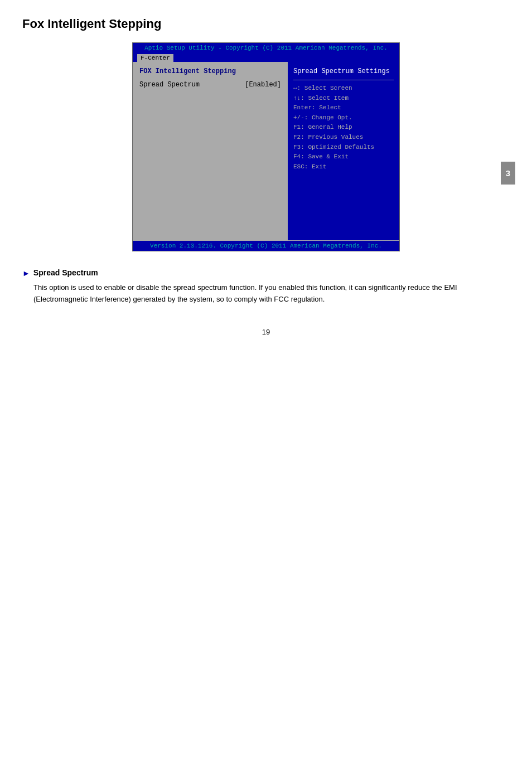 The image size is (532, 771). Describe the element at coordinates (210, 71) in the screenshot. I see `bios-section-title: FOX Intelligent Stepping` at that location.